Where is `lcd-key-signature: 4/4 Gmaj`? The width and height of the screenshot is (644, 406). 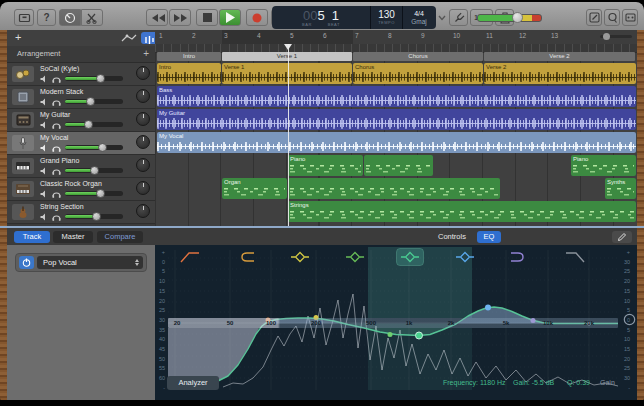
lcd-key-signature: 4/4 Gmaj is located at coordinates (419, 18).